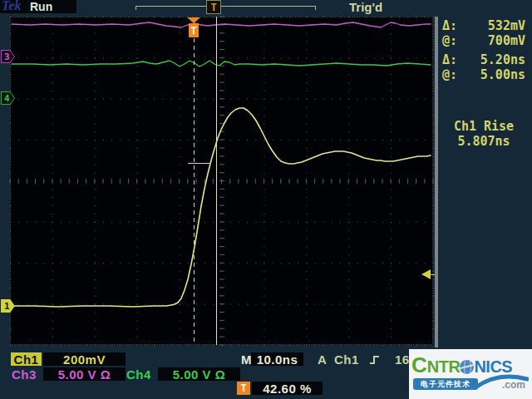 This screenshot has width=532, height=399. Describe the element at coordinates (514, 385) in the screenshot. I see `logo-tld: .com` at that location.